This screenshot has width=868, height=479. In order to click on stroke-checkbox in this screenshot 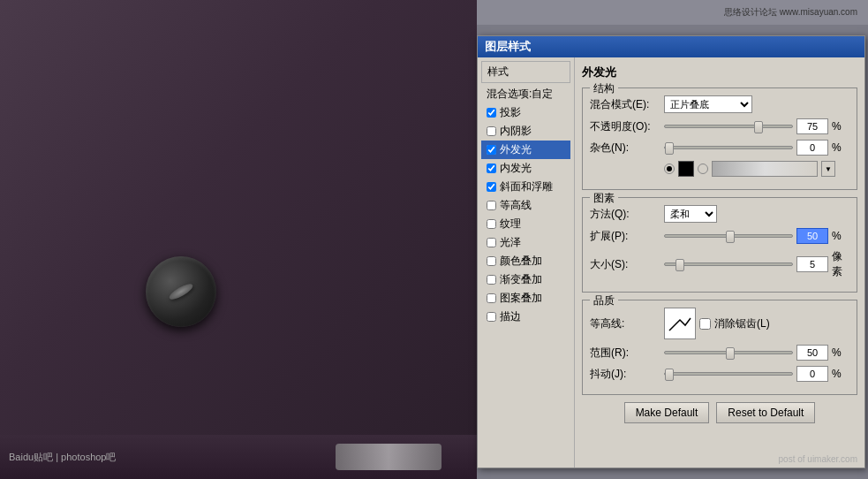, I will do `click(491, 316)`.